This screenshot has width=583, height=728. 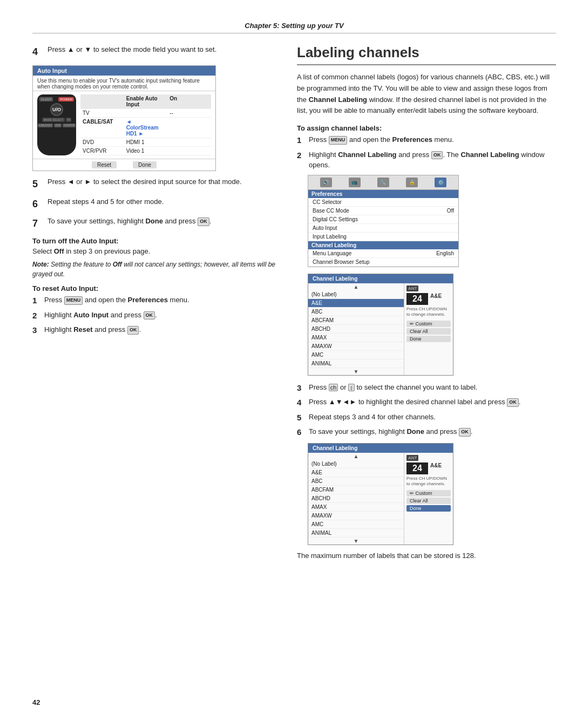 What do you see at coordinates (58, 125) in the screenshot?
I see `dvd-btn: DVD` at bounding box center [58, 125].